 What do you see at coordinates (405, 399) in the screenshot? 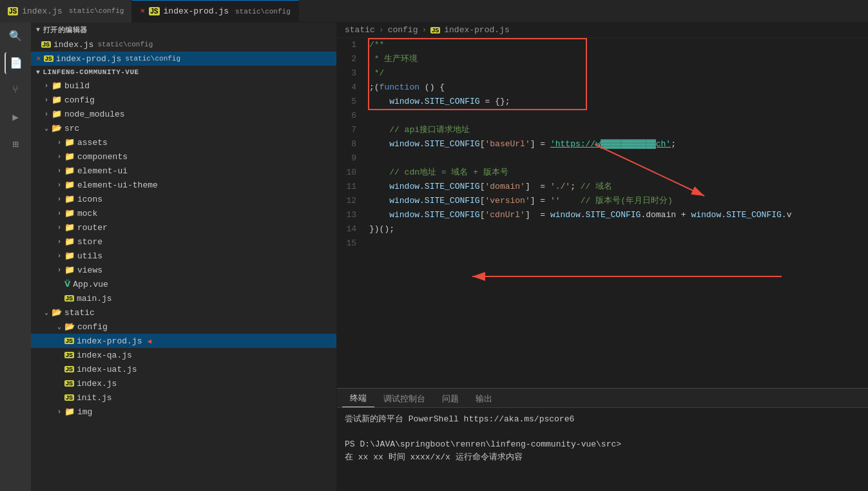
I see `tab-debug-console: 调试控制台` at bounding box center [405, 399].